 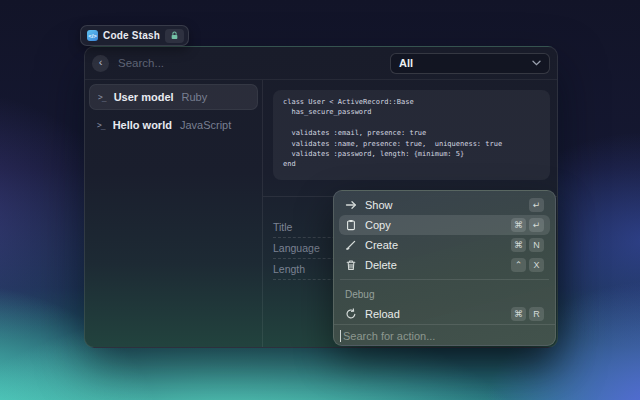 I want to click on key-n: N, so click(x=536, y=245).